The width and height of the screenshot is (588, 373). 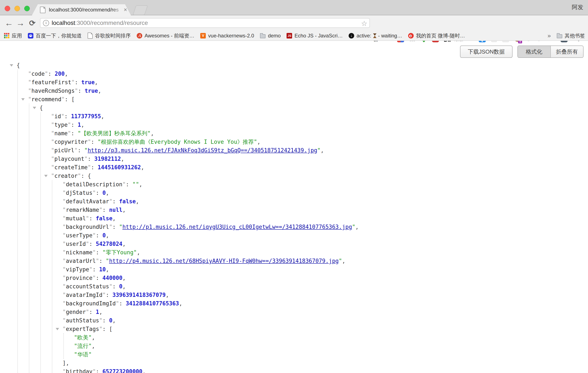 I want to click on forward-button, so click(x=21, y=23).